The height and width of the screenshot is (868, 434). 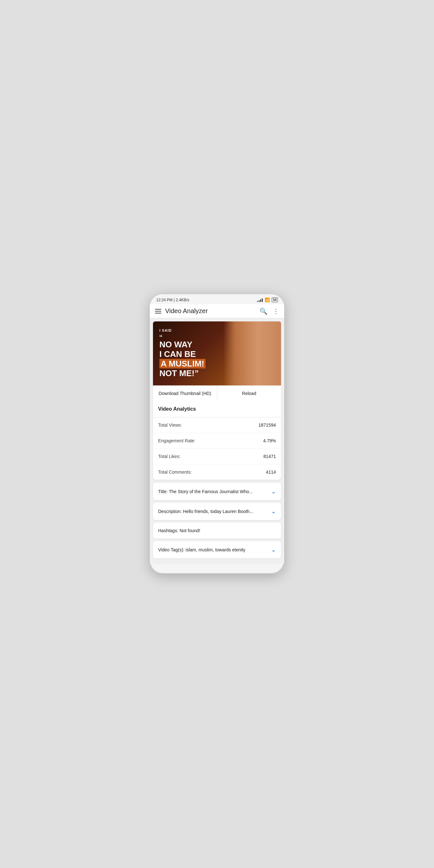 What do you see at coordinates (217, 311) in the screenshot?
I see `app-bar: Video Analyzer 🔍 ⋮` at bounding box center [217, 311].